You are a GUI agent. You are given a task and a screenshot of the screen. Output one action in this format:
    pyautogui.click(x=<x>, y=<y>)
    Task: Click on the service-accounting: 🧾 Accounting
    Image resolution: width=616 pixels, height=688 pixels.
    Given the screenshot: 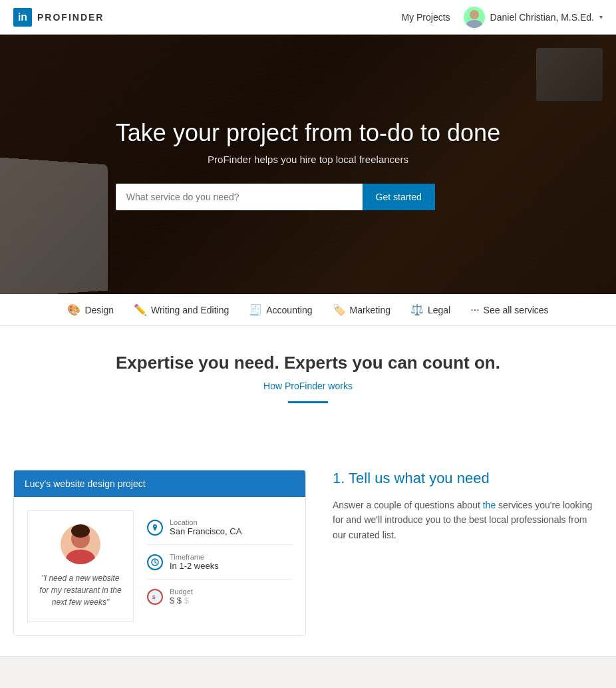 What is the action you would take?
    pyautogui.click(x=281, y=310)
    